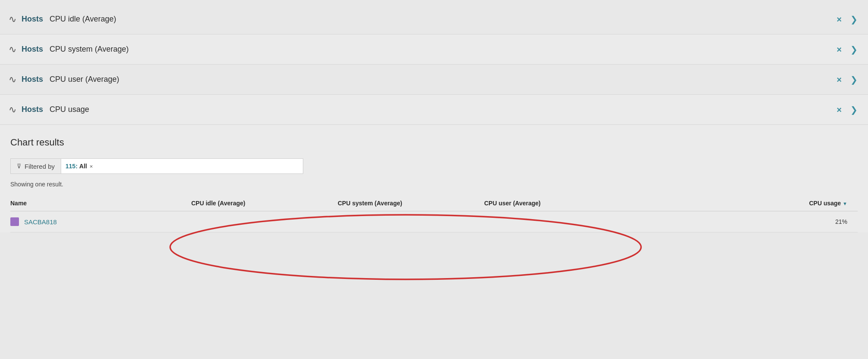 This screenshot has height=359, width=868. What do you see at coordinates (64, 80) in the screenshot?
I see `metric-left-cpu-user: ∿ Hosts CPU user (Average)` at bounding box center [64, 80].